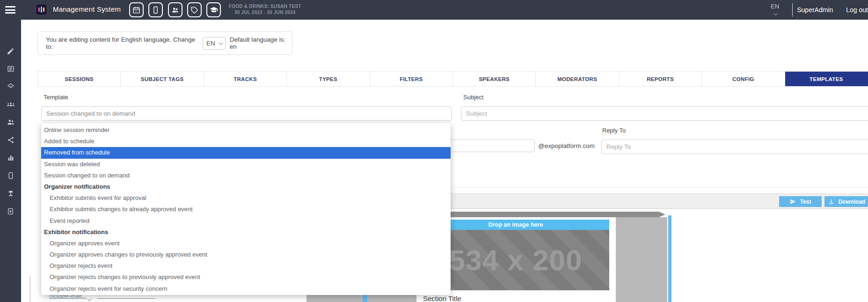  Describe the element at coordinates (328, 79) in the screenshot. I see `tab: TYPES` at that location.